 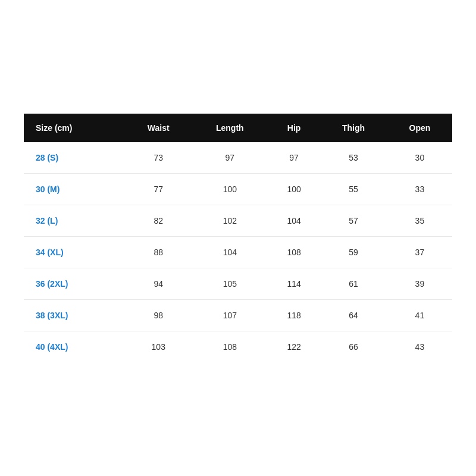 What do you see at coordinates (294, 284) in the screenshot?
I see `cell-value: 114` at bounding box center [294, 284].